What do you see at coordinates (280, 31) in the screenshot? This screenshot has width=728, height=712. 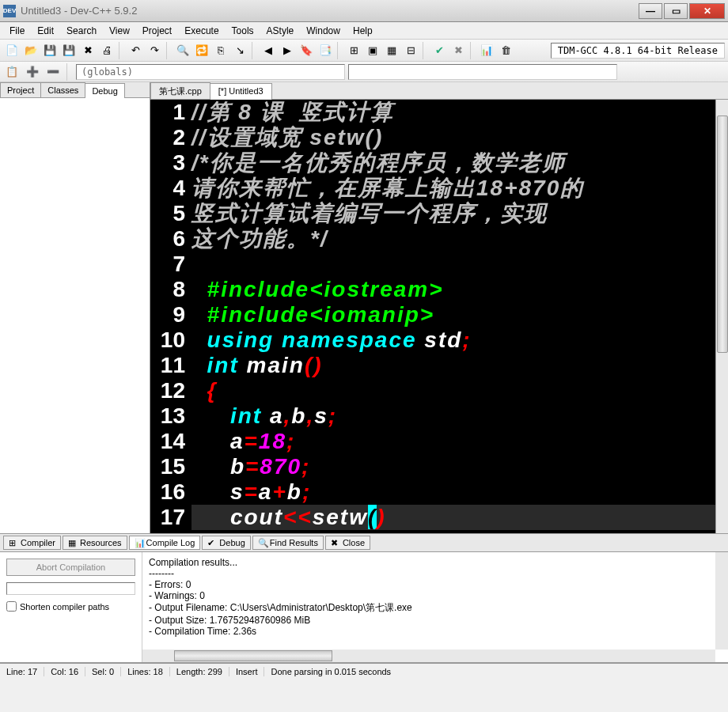 I see `menu-astyle: AStyle` at bounding box center [280, 31].